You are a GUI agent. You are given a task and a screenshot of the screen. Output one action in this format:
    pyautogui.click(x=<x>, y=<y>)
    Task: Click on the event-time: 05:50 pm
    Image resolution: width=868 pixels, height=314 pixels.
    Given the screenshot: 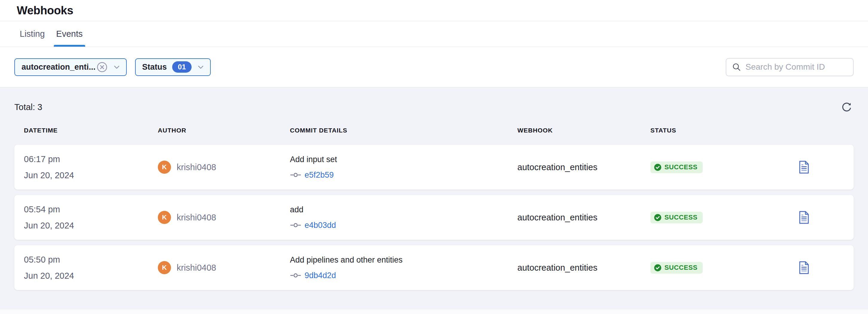 What is the action you would take?
    pyautogui.click(x=91, y=260)
    